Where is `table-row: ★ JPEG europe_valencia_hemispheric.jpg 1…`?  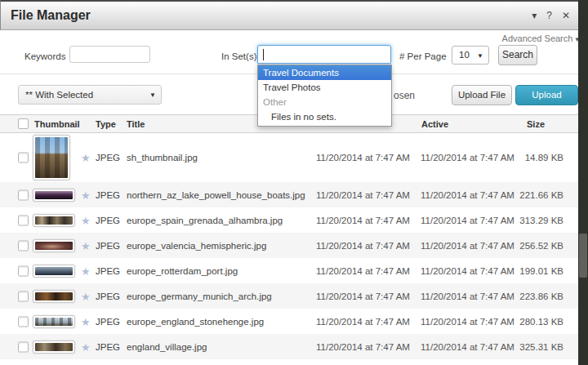
table-row: ★ JPEG europe_valencia_hemispheric.jpg 1… is located at coordinates (289, 245).